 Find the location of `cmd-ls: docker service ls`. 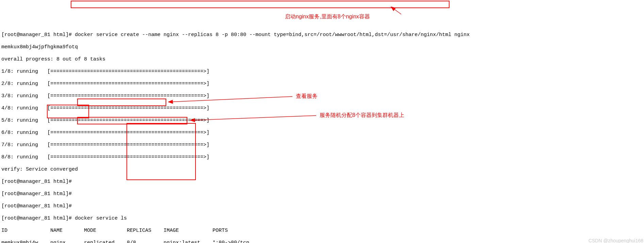

cmd-ls: docker service ls is located at coordinates (101, 218).